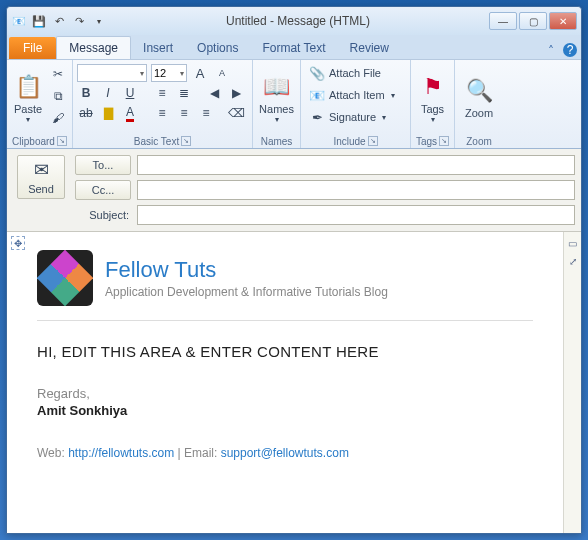 This screenshot has width=588, height=540. I want to click on undo-icon: ↶, so click(59, 21).